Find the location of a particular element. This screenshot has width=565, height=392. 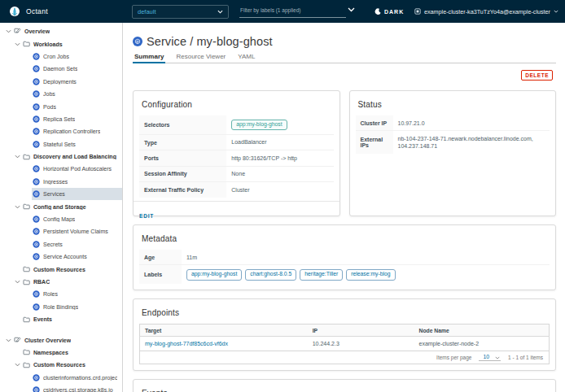

cluster-selector: example-cluster-ka3TuTzYo4a@example-clus… is located at coordinates (487, 11).